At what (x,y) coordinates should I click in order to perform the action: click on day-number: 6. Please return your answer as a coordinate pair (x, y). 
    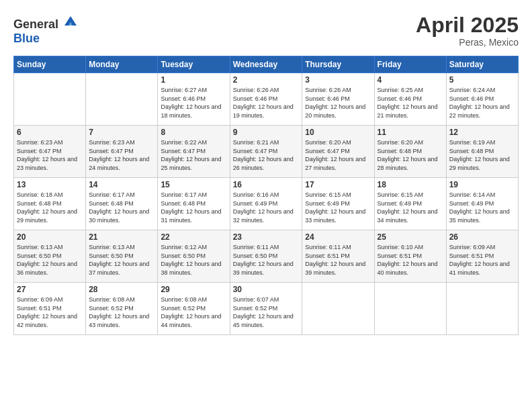
    Looking at the image, I should click on (50, 132).